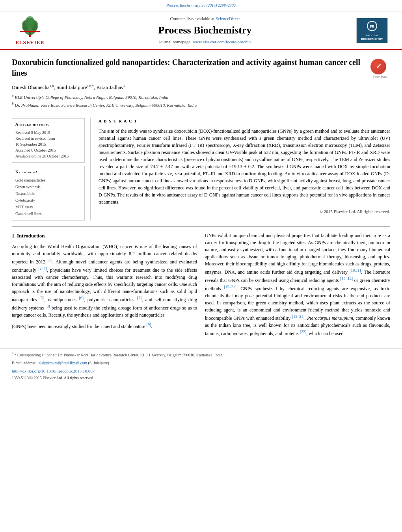  I want to click on email-link: jalalpuresumil@rediffmail.com, so click(62, 363).